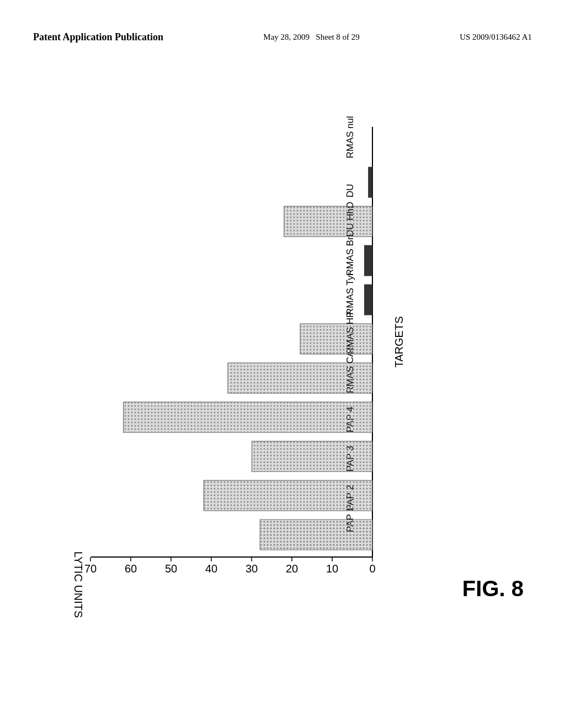  Describe the element at coordinates (90, 569) in the screenshot. I see `y-tick-70: 70` at that location.